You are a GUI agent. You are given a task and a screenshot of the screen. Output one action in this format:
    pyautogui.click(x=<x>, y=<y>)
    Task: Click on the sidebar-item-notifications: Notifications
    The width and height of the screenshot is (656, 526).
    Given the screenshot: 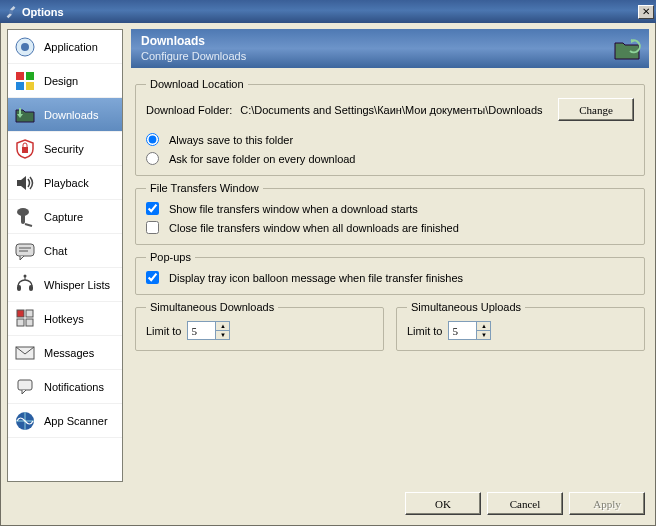 What is the action you would take?
    pyautogui.click(x=65, y=387)
    